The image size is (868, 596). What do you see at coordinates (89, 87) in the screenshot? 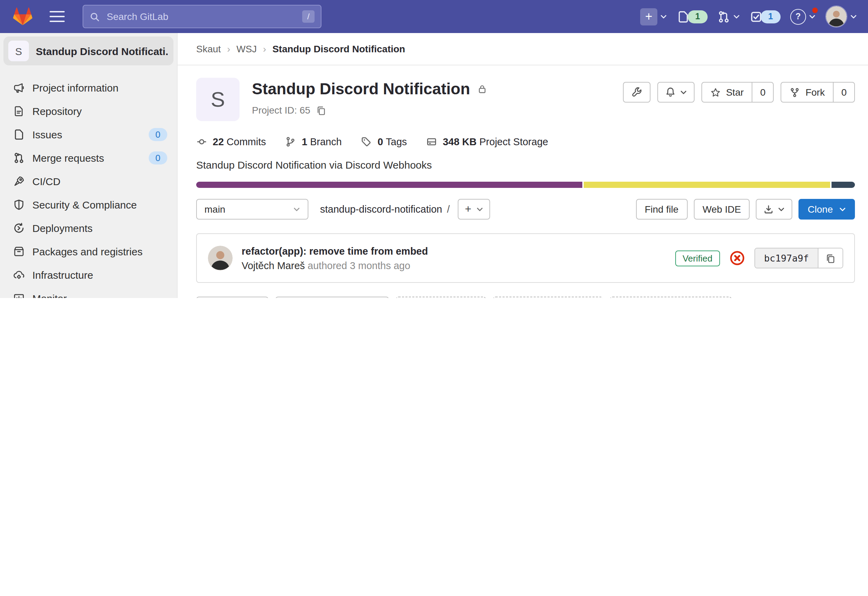
I see `sidebar-item-project-information: Project information` at bounding box center [89, 87].